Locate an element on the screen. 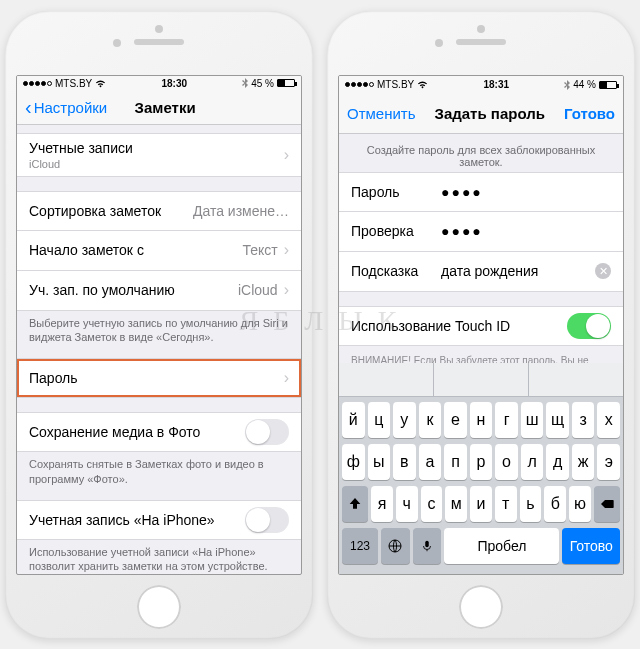 This screenshot has height=649, width=640. save-media-switch is located at coordinates (267, 432).